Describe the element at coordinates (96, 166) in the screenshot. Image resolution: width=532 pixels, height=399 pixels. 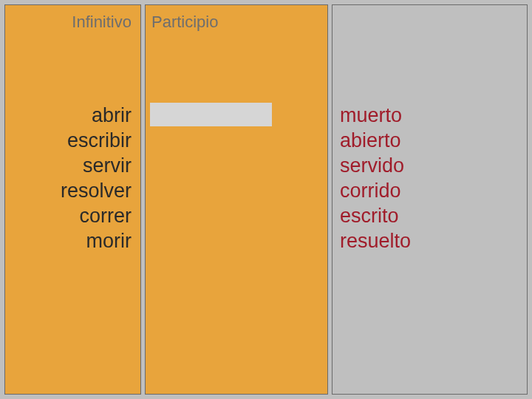
I see `list-item: servir` at that location.